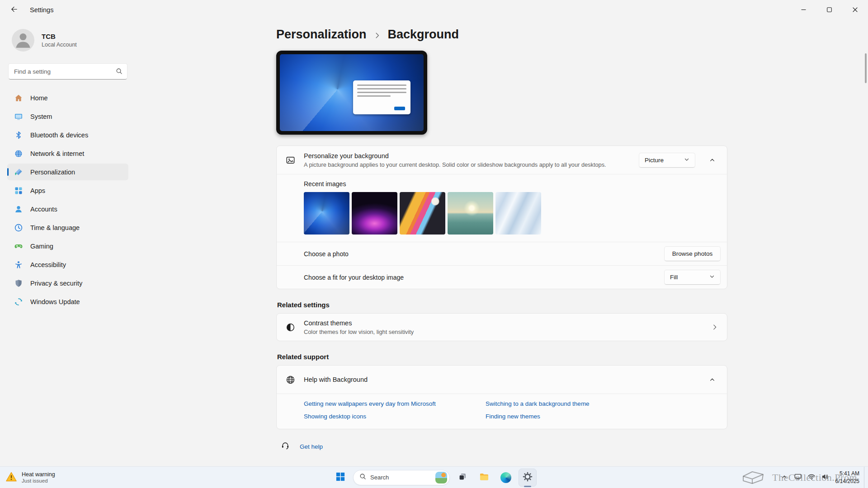  Describe the element at coordinates (502, 160) in the screenshot. I see `personalize-background-header: Personalize your background A picture ba…` at that location.